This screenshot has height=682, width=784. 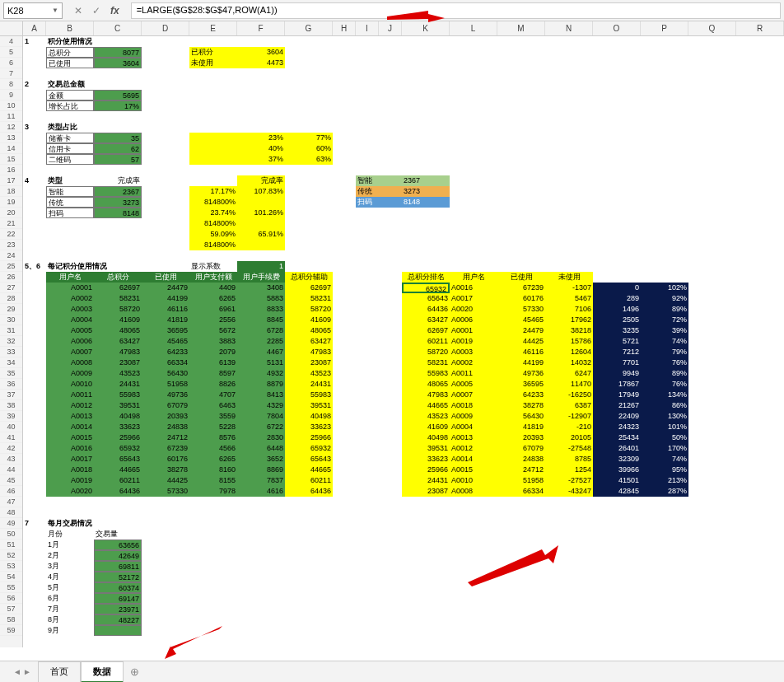 I want to click on data-cell: 8869, so click(x=261, y=469).